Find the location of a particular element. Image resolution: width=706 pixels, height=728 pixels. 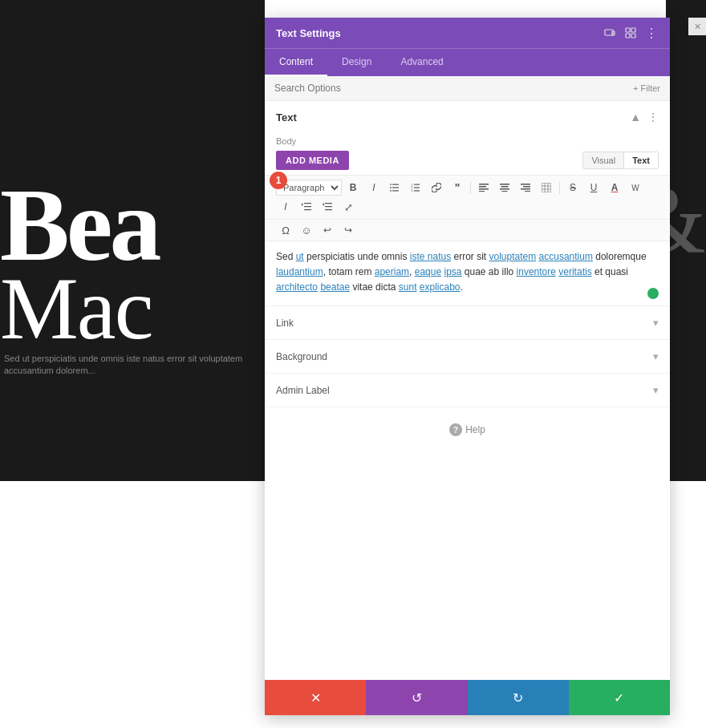

collapse-icon: ▲ is located at coordinates (635, 117).